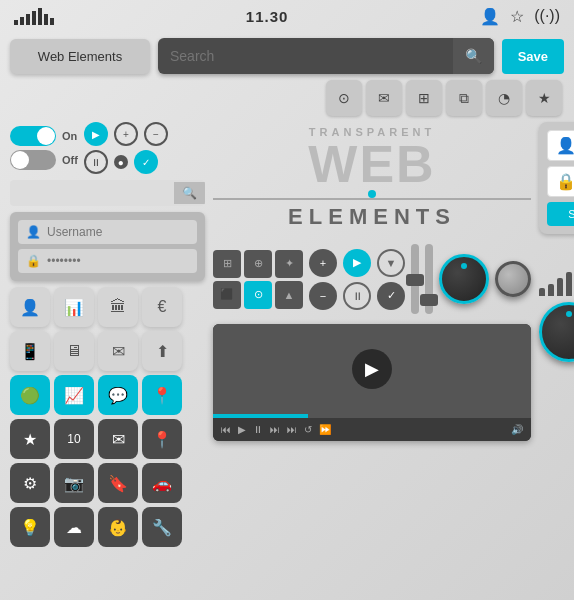 This screenshot has height=600, width=574. What do you see at coordinates (70, 160) in the screenshot?
I see `toggle-off-label: Off` at bounding box center [70, 160].